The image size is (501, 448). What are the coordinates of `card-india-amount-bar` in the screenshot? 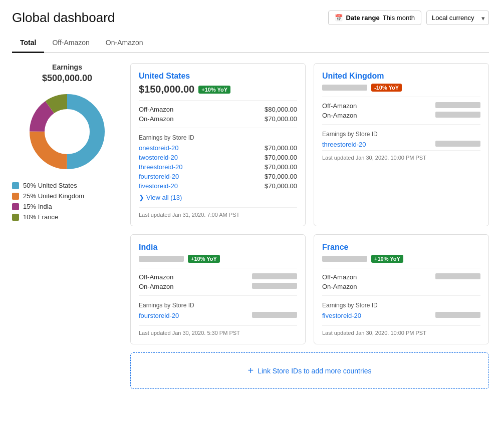 It's located at (161, 259).